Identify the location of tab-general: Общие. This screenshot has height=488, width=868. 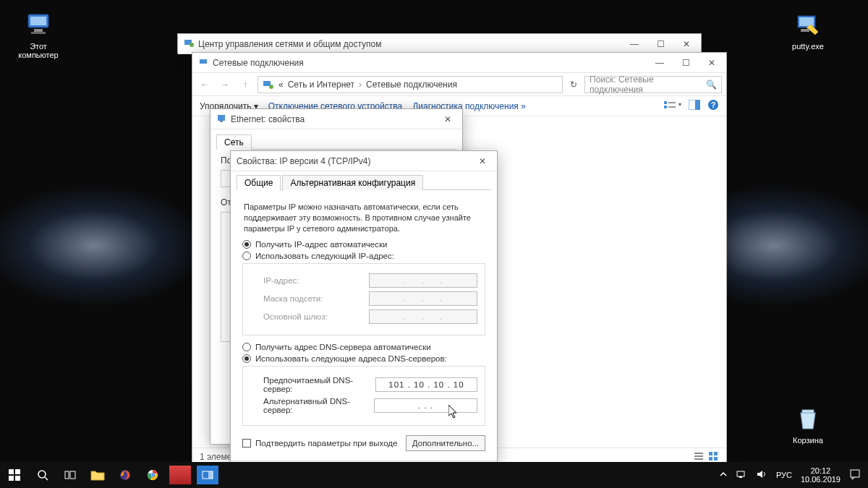
(259, 182).